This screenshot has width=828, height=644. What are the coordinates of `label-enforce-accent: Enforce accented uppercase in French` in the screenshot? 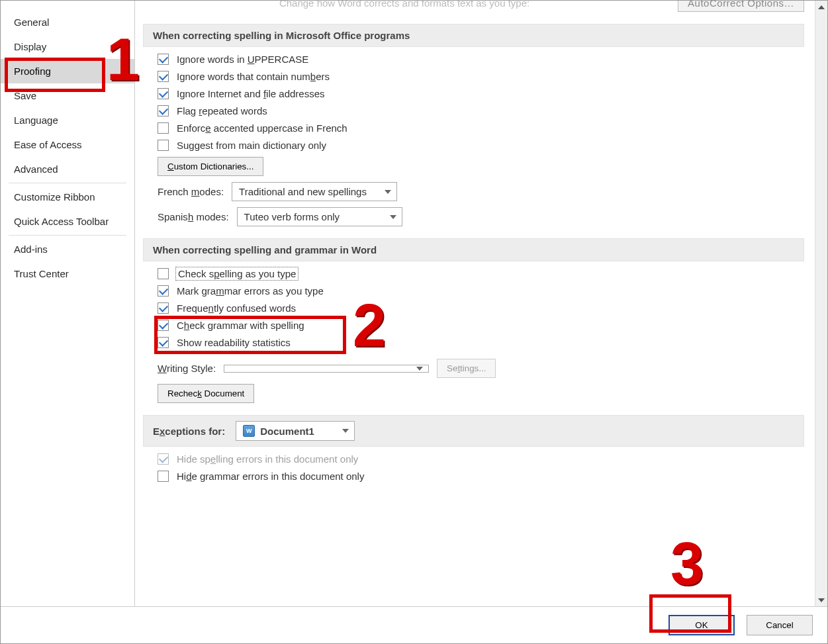 It's located at (262, 128).